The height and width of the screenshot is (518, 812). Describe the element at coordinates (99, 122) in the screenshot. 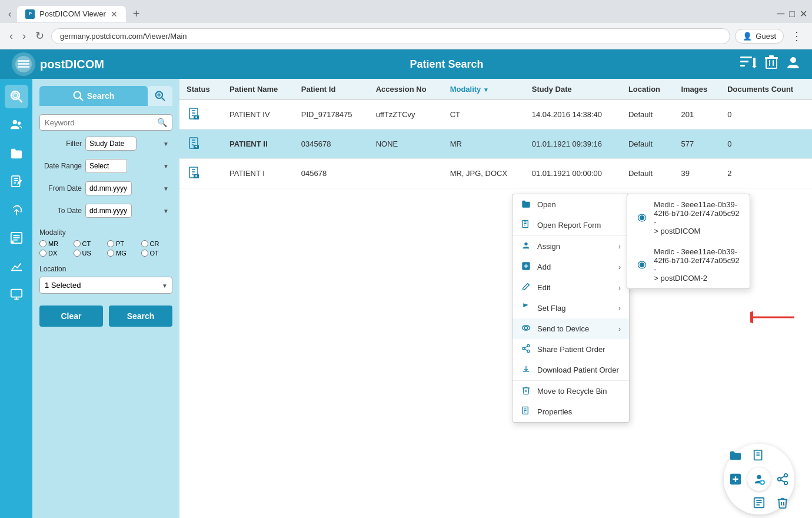

I see `keyword-input` at that location.